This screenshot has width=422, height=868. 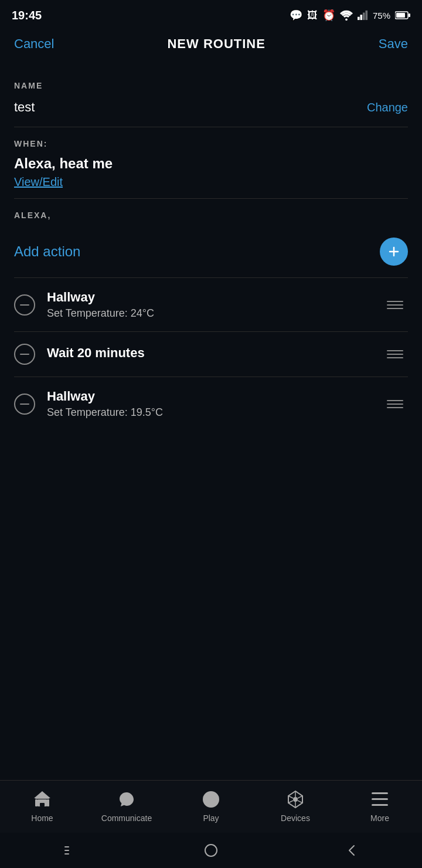 What do you see at coordinates (211, 198) in the screenshot?
I see `divider-when` at bounding box center [211, 198].